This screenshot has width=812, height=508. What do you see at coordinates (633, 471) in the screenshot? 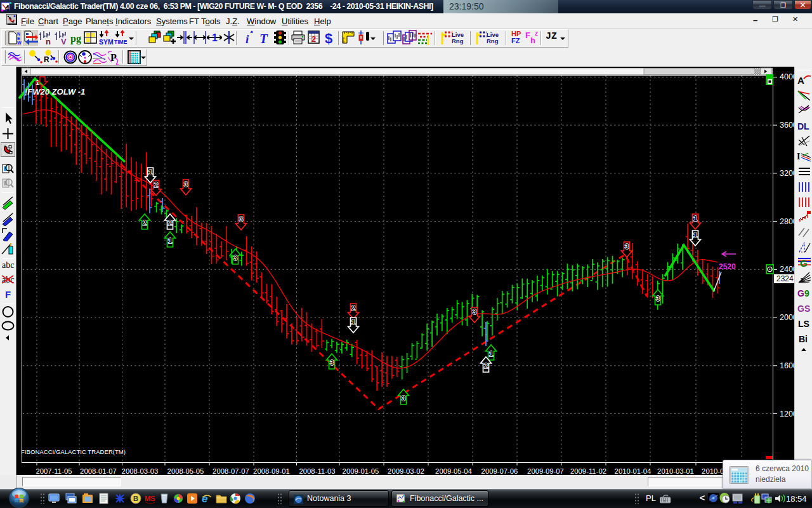
I see `svg-text: 2010-01-04` at bounding box center [633, 471].